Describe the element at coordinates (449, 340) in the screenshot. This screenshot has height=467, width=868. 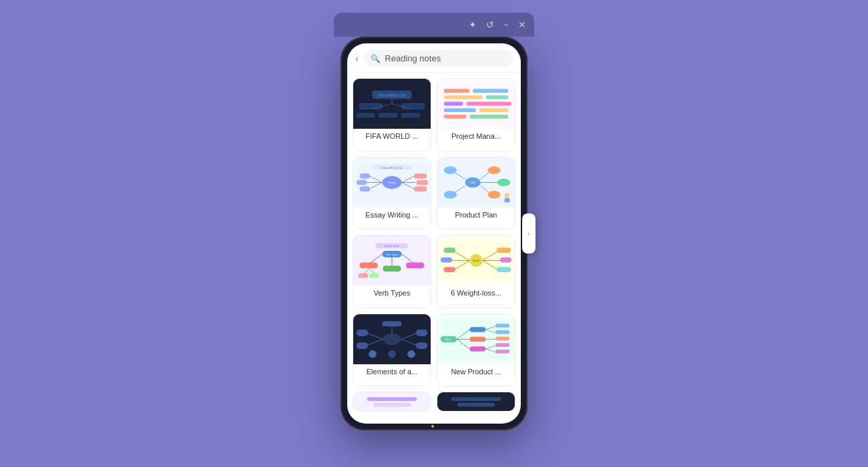
I see `svg-text: New` at that location.